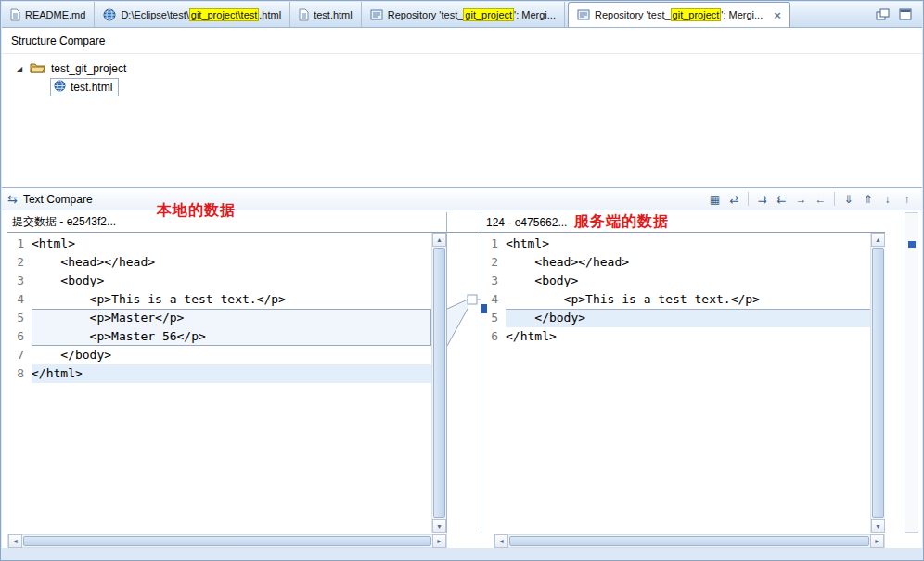 This screenshot has width=924, height=561. I want to click on tab-test-html-path: D:\Eclipse\test\git_project\test.html, so click(193, 15).